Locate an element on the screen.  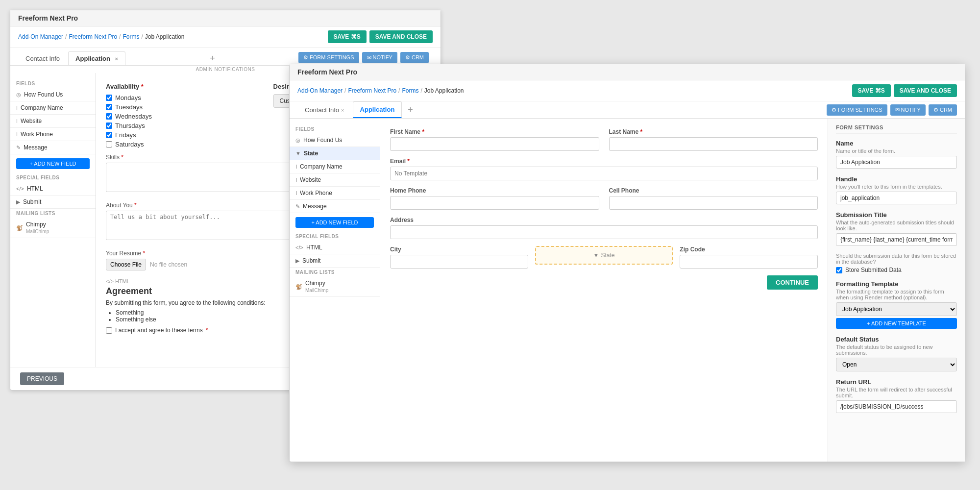
front-tab-contact-close: × is located at coordinates (343, 110).